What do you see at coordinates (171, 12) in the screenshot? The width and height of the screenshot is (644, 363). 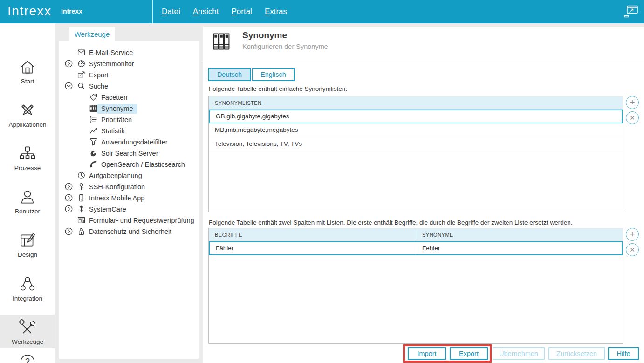 I see `menu-datei: Datei` at bounding box center [171, 12].